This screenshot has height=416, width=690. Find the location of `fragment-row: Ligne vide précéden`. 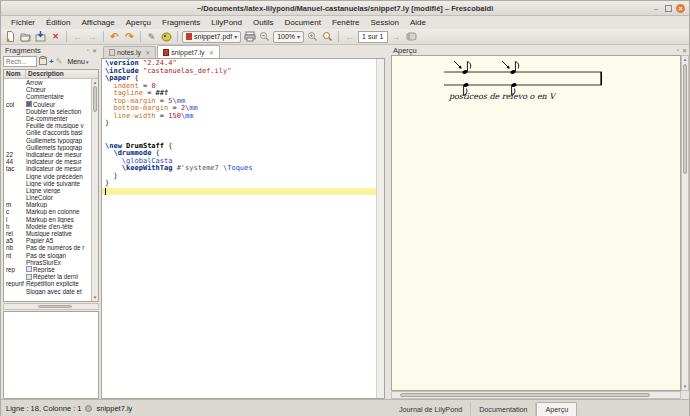

fragment-row: Ligne vide précéden is located at coordinates (48, 176).